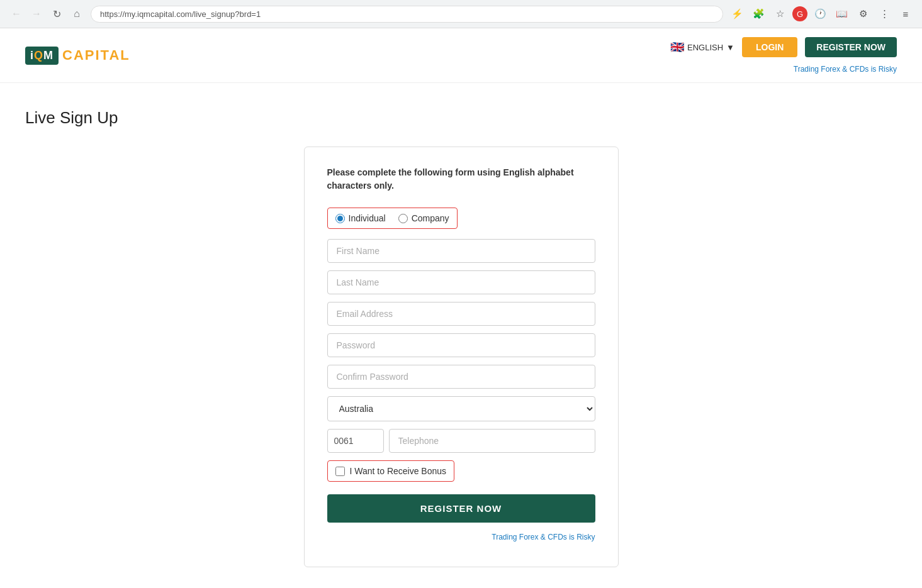 This screenshot has width=922, height=588. What do you see at coordinates (340, 219) in the screenshot?
I see `individual-radio` at bounding box center [340, 219].